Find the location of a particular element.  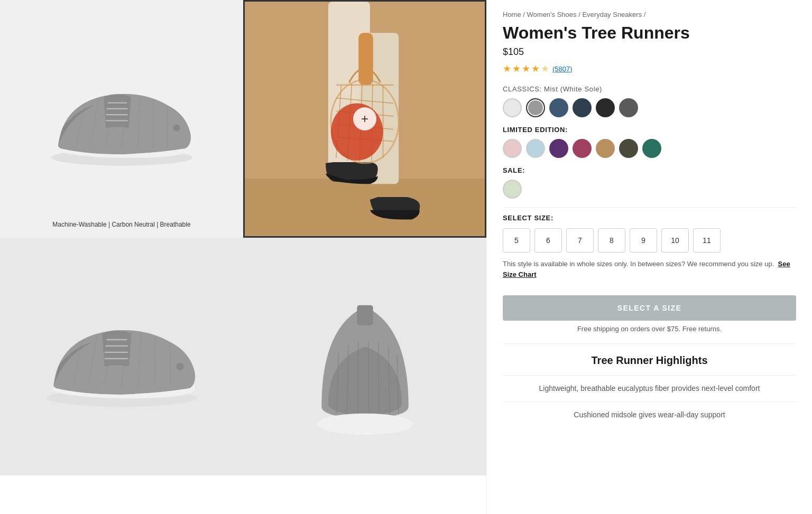

limited-label: LIMITED EDITION: is located at coordinates (649, 130).